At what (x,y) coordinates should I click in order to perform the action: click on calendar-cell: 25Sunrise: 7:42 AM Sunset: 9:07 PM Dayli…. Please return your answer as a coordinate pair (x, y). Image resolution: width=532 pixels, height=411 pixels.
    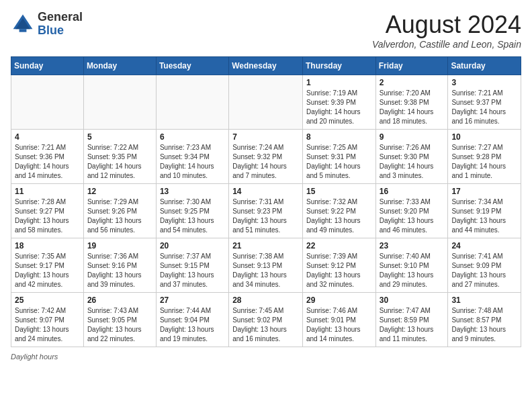
    Looking at the image, I should click on (48, 320).